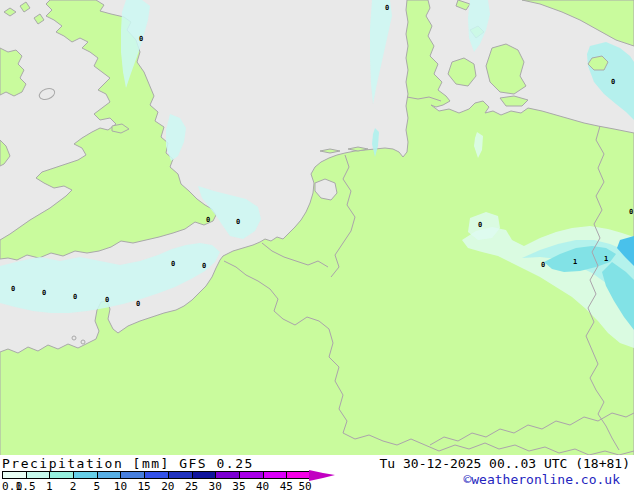  I want to click on legend-tick-label: 45, so click(286, 485).